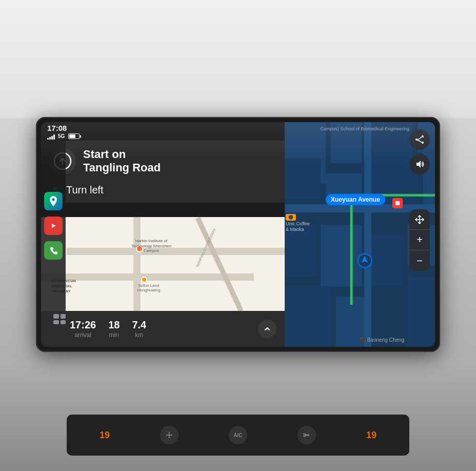 The width and height of the screenshot is (476, 471). What do you see at coordinates (420, 164) in the screenshot?
I see `volume-icon` at bounding box center [420, 164].